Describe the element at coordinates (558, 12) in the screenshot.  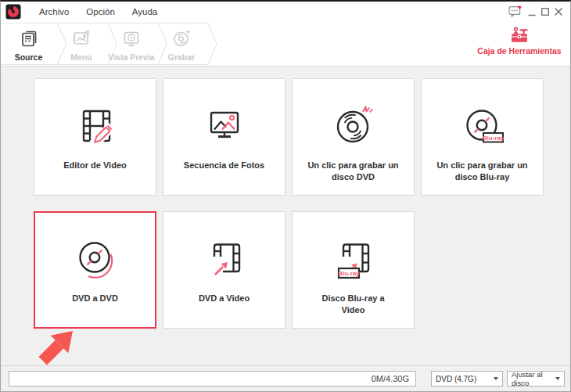
I see `close-icon` at that location.